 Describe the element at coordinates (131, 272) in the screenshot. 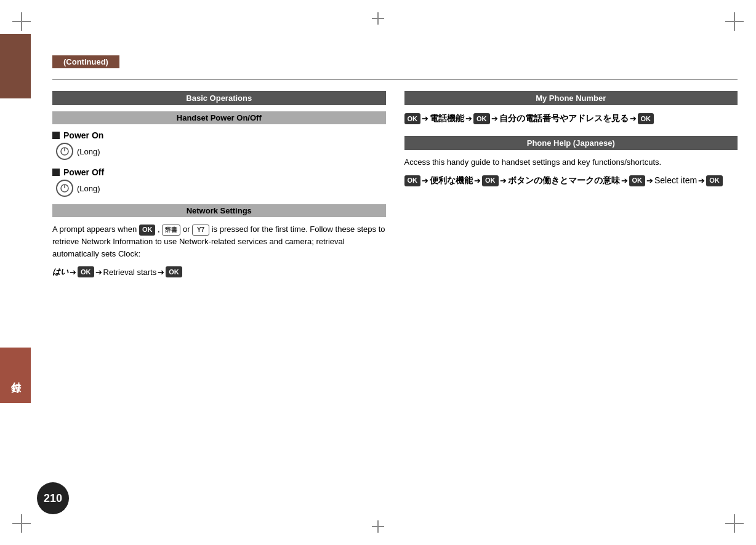

I see `retrieval-starts-text: Retrieval starts` at that location.